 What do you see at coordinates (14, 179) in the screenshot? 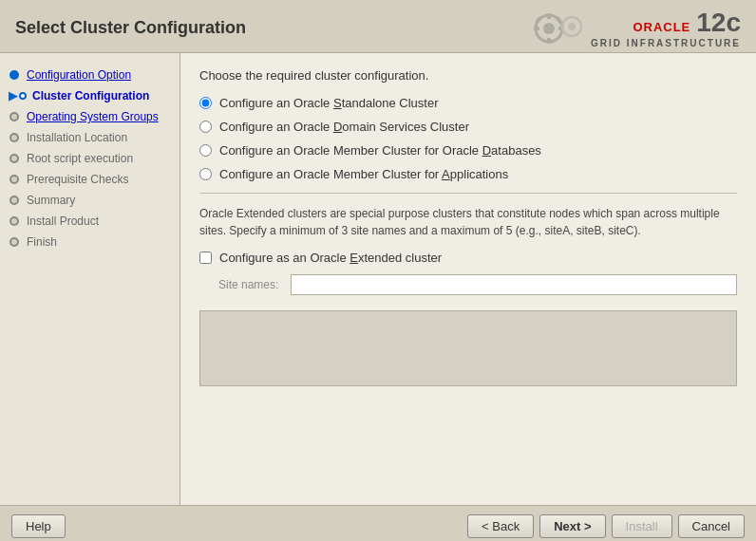
I see `sidebar-dot-prereq` at bounding box center [14, 179].